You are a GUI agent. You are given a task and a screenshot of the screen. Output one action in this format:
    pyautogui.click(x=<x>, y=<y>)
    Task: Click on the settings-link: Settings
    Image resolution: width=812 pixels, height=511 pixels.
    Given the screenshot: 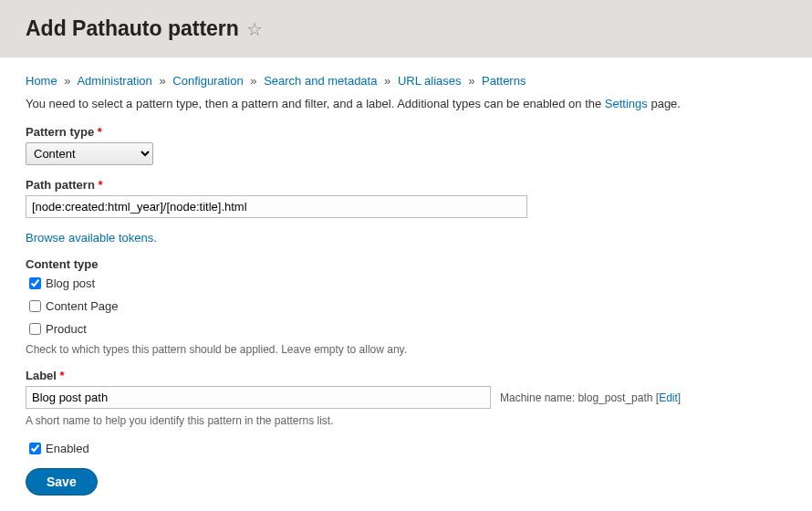 What is the action you would take?
    pyautogui.click(x=626, y=104)
    